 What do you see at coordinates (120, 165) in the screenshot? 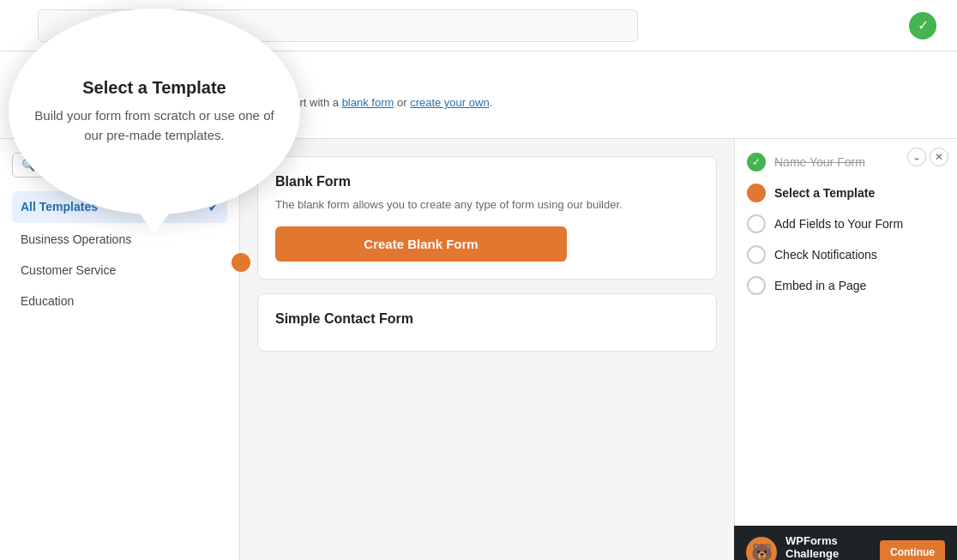
I see `search-box: 🔍` at bounding box center [120, 165].